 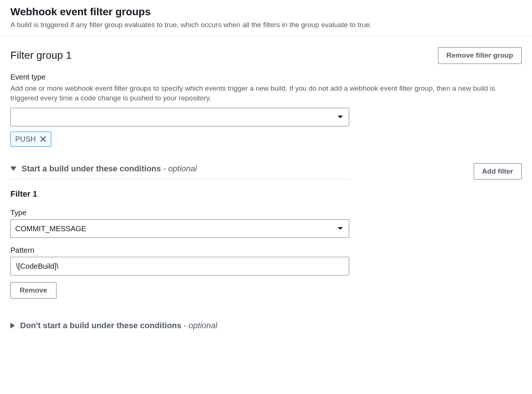 What do you see at coordinates (41, 55) in the screenshot?
I see `filter-group-title: Filter group 1` at bounding box center [41, 55].